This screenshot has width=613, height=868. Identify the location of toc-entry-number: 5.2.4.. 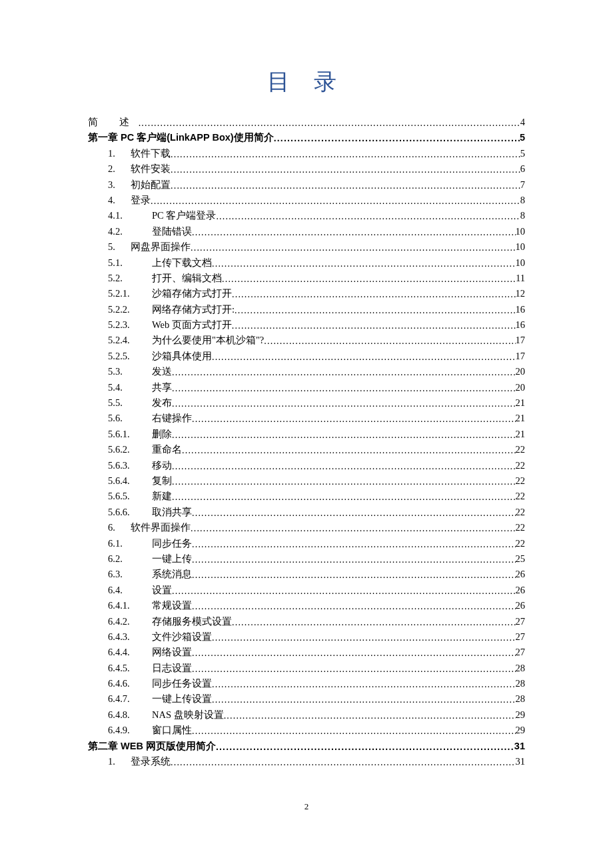
(130, 340).